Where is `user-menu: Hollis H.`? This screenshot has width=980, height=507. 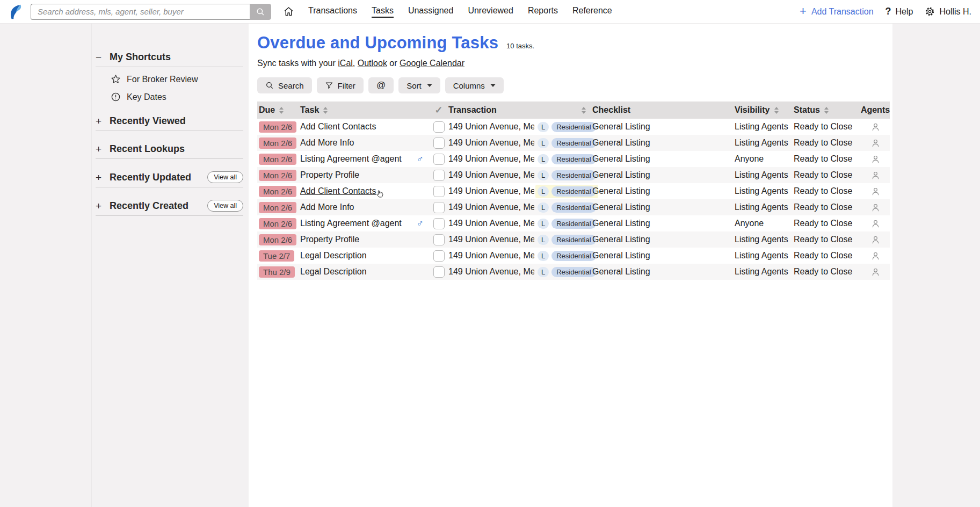
user-menu: Hollis H. is located at coordinates (948, 12).